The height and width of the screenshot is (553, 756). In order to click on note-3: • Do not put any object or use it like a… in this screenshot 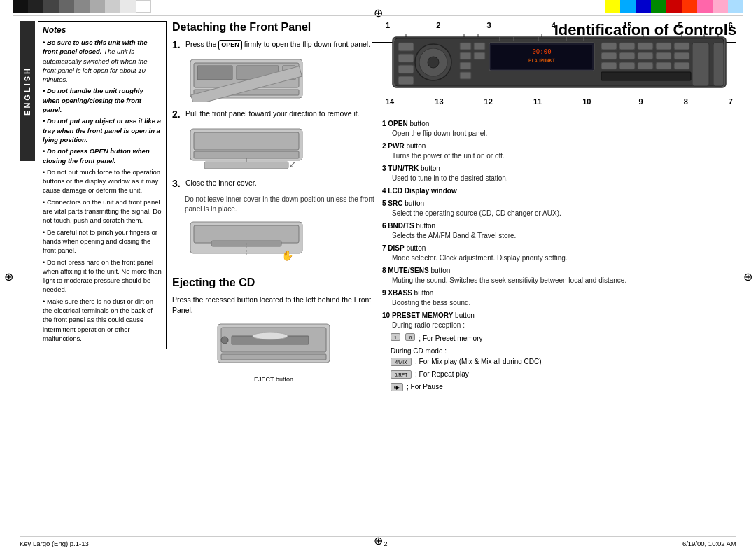, I will do `click(102, 130)`.